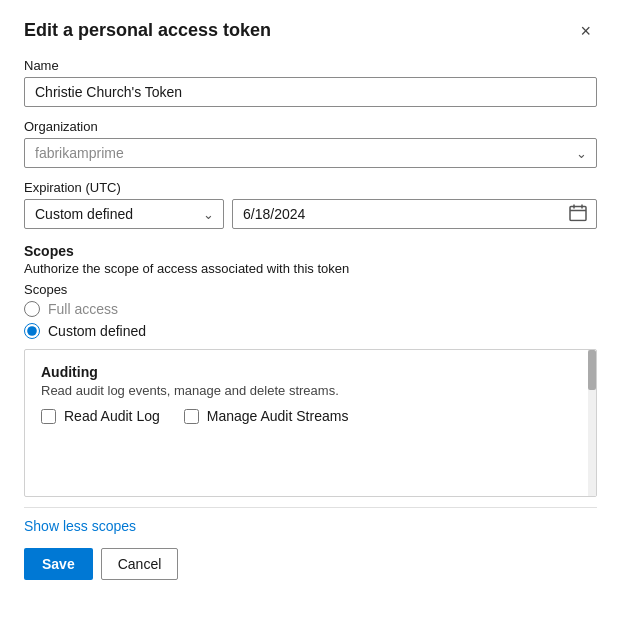  I want to click on cancel-button: Cancel, so click(140, 564).